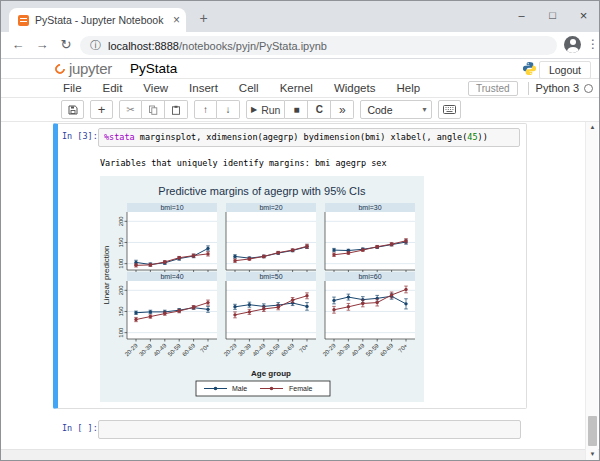  What do you see at coordinates (204, 88) in the screenshot?
I see `menu-item-insert: Insert` at bounding box center [204, 88].